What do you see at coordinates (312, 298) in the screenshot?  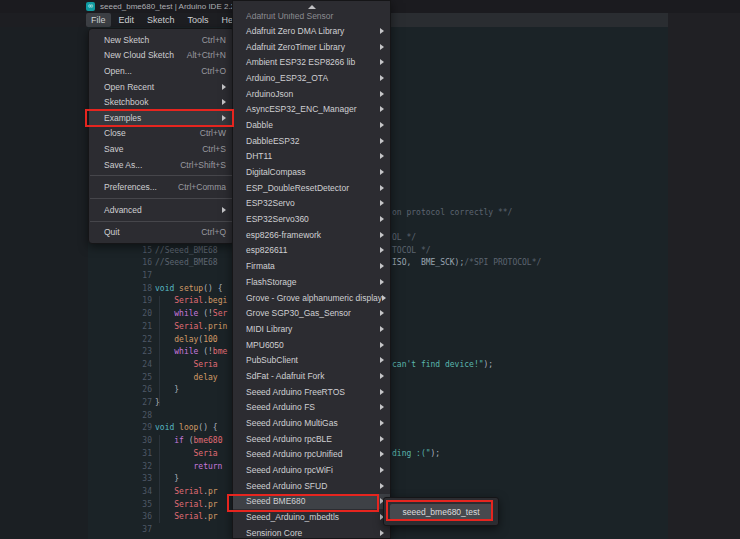 I see `examples-item-grove-grove-alphanumeric-display: Grove - Grove alphanumeric display` at bounding box center [312, 298].